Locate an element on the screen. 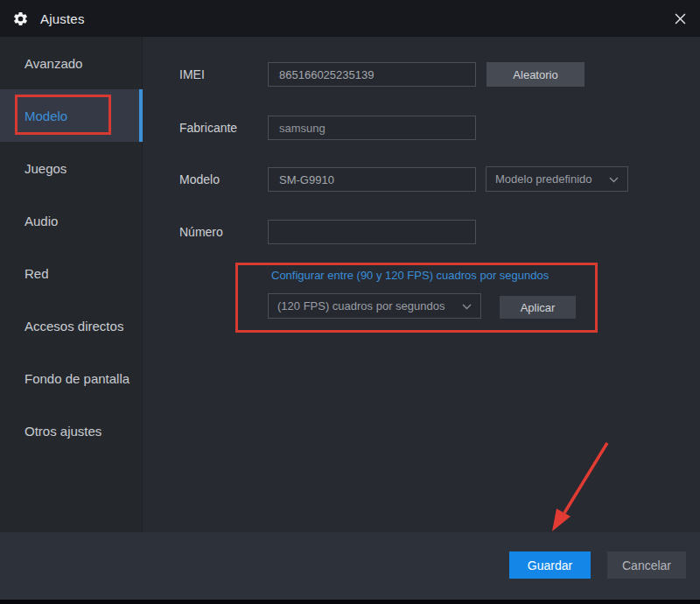 The image size is (700, 604). sidebar-item-modelo: Modelo is located at coordinates (71, 116).